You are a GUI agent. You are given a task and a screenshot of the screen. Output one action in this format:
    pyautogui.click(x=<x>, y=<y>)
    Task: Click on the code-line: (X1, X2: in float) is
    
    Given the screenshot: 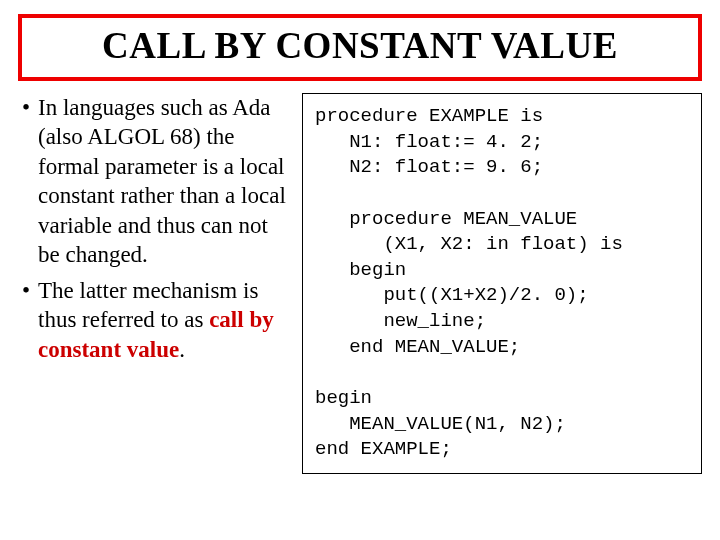 What is the action you would take?
    pyautogui.click(x=469, y=244)
    